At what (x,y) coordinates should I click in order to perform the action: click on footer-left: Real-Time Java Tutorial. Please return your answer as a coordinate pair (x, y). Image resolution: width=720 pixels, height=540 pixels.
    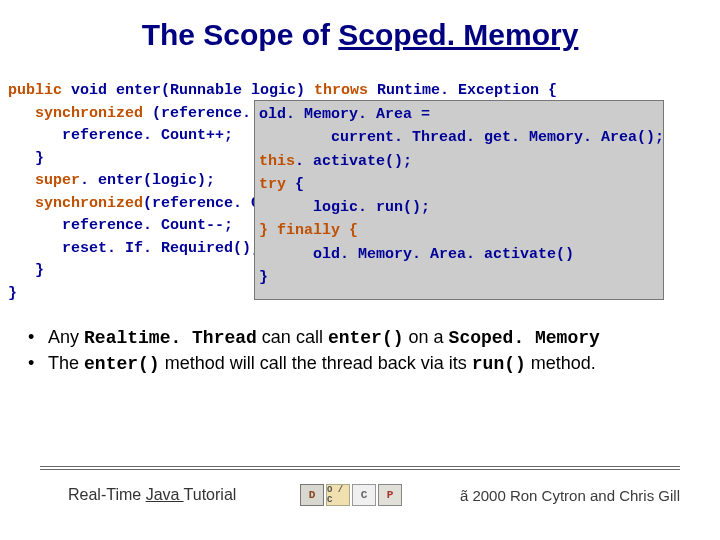
    Looking at the image, I should click on (152, 495).